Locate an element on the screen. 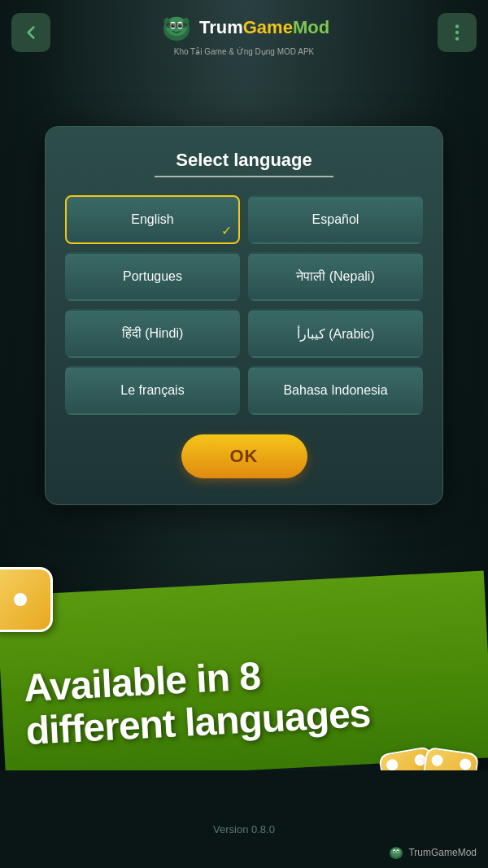 Image resolution: width=488 pixels, height=868 pixels. lang-espanol: Español is located at coordinates (335, 220).